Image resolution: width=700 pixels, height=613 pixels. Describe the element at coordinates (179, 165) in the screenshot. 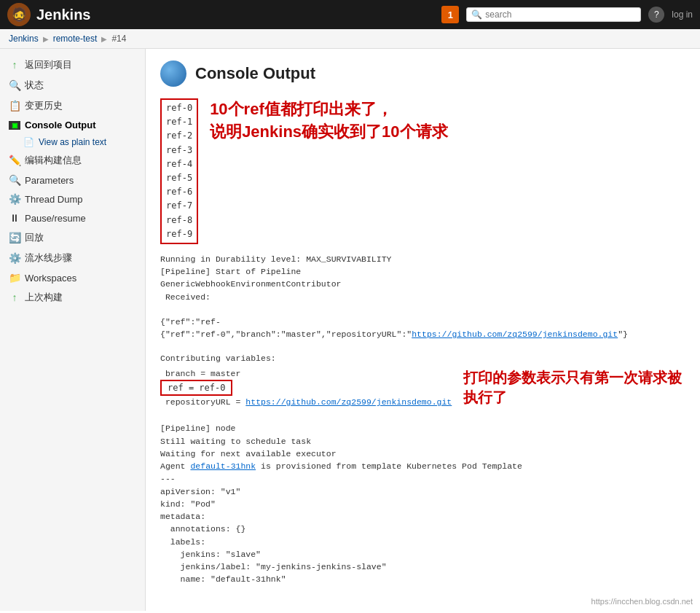

I see `ref-4: ref-4` at that location.